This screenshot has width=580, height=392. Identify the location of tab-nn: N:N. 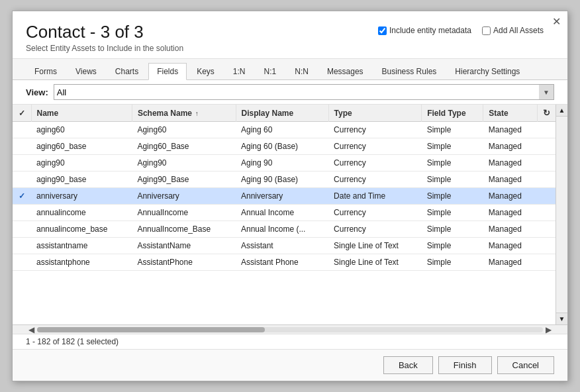
(302, 72).